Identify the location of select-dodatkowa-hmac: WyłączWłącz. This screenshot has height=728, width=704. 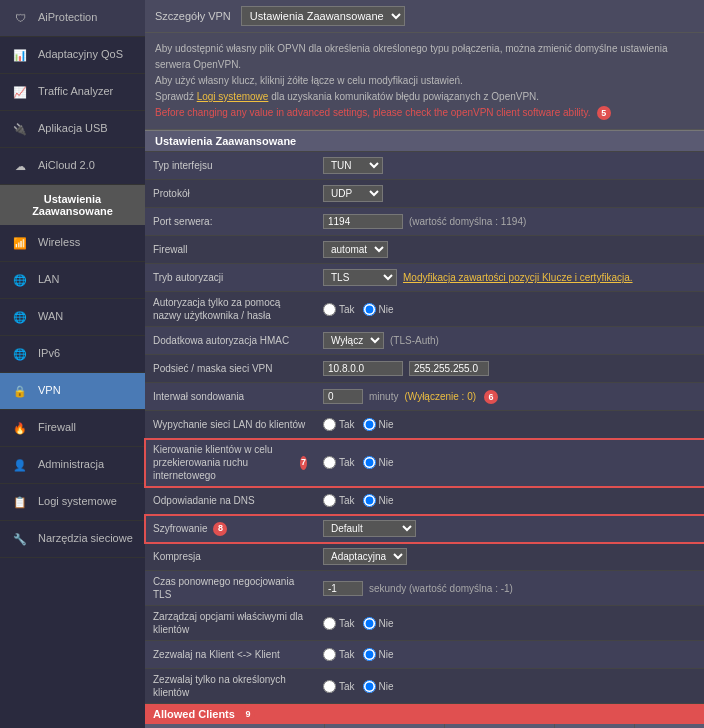
(354, 340).